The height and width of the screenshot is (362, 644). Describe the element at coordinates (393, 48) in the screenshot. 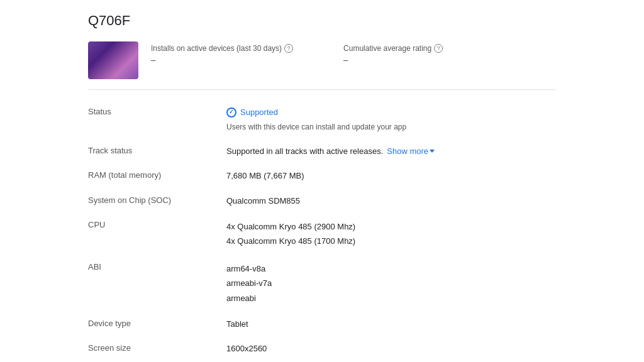

I see `rating-label: Cumulative average rating ?` at that location.